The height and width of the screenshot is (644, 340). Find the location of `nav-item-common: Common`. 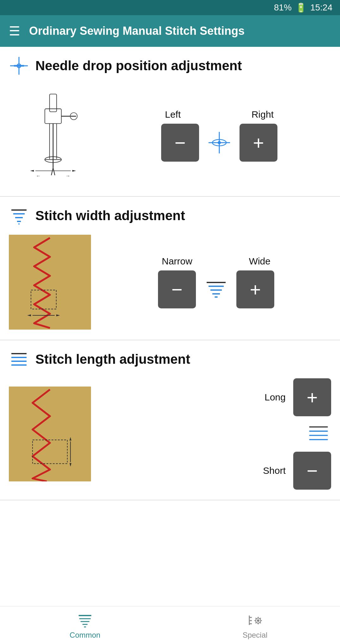

nav-item-common: Common is located at coordinates (85, 625).